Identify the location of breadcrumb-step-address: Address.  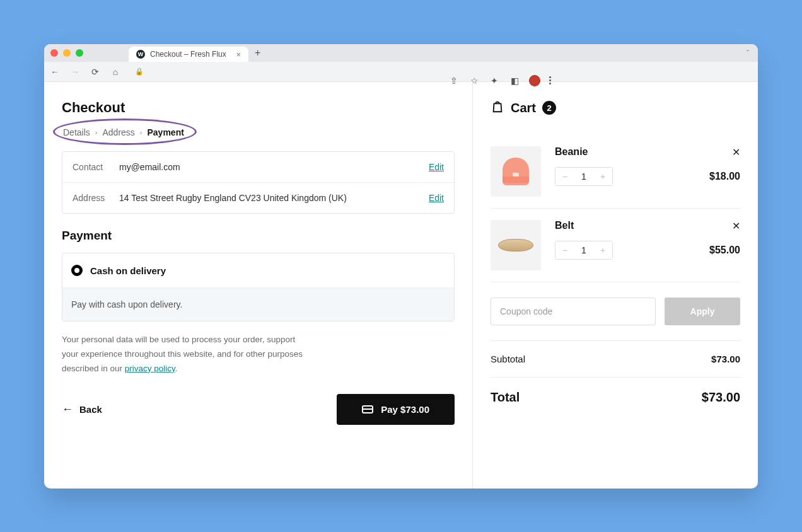
(119, 132).